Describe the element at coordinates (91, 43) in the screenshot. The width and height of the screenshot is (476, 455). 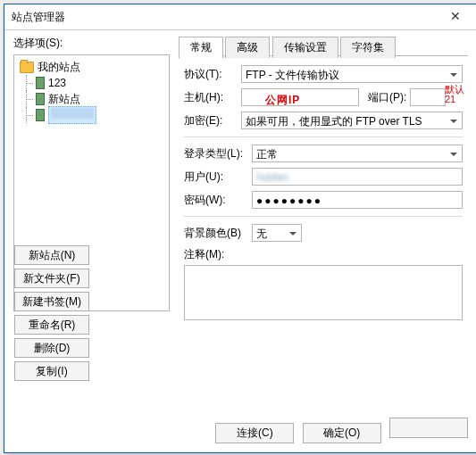
I see `select-entry-label: 选择项(S):` at that location.